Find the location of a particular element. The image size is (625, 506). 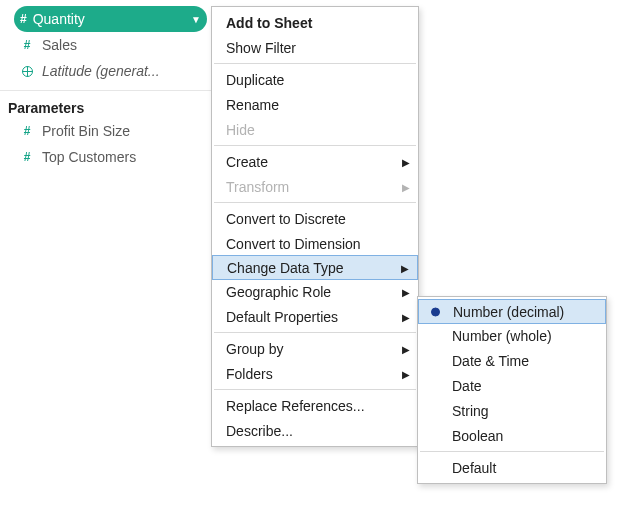

field-row-sales: # Sales is located at coordinates (108, 45).